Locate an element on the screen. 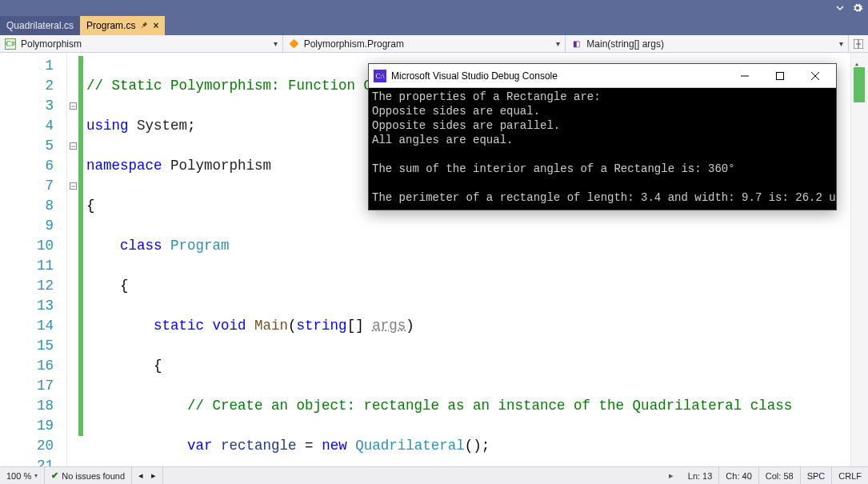 Image resolution: width=868 pixels, height=484 pixels. split-icon is located at coordinates (858, 44).